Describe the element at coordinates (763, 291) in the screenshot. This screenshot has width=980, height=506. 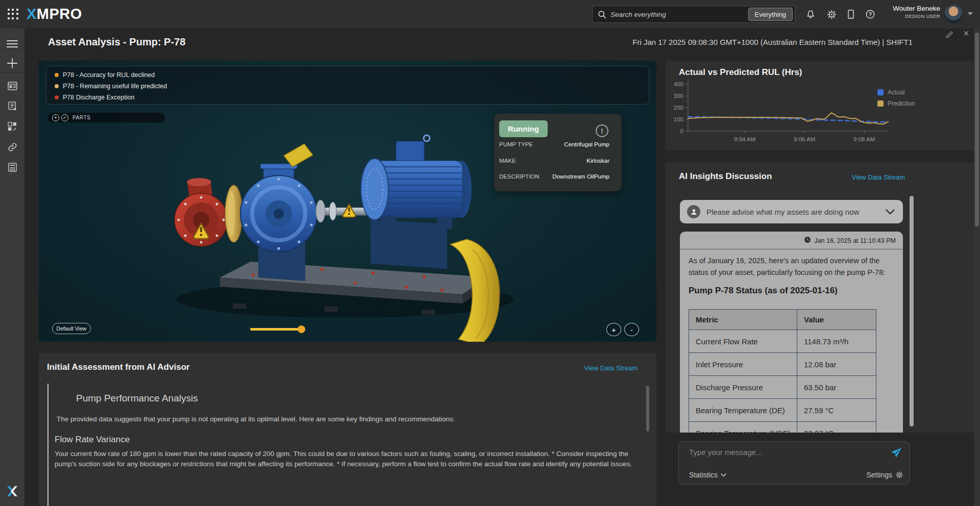
I see `answer-heading: Pump P-78 Status (as of 2025-01-16)` at that location.